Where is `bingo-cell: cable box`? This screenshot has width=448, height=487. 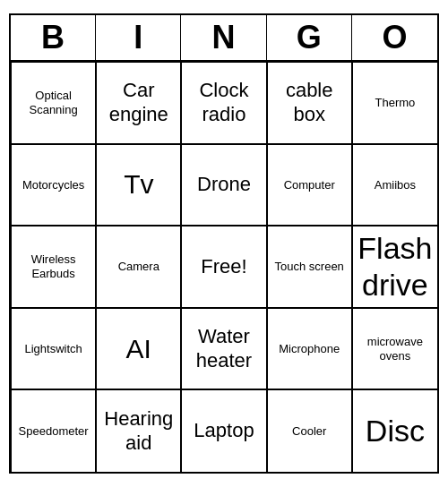 bingo-cell: cable box is located at coordinates (310, 103).